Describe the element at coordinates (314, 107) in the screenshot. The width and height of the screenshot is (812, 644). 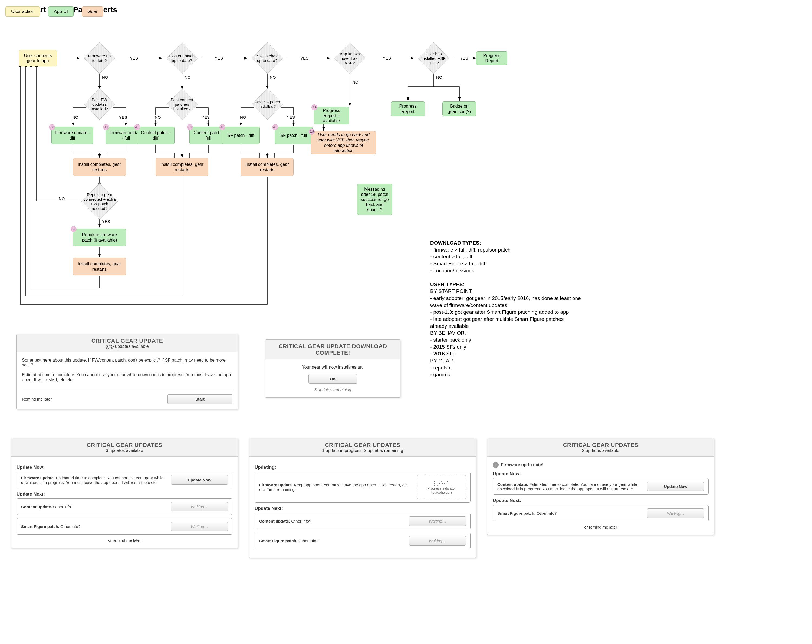
I see `version-badge: 3.4` at that location.